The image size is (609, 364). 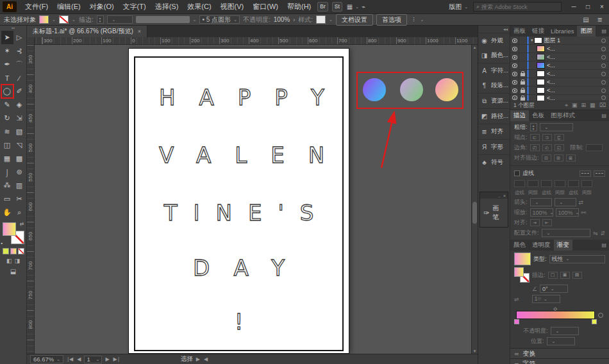 I want to click on tab-transparency: 透明度, so click(x=541, y=245).